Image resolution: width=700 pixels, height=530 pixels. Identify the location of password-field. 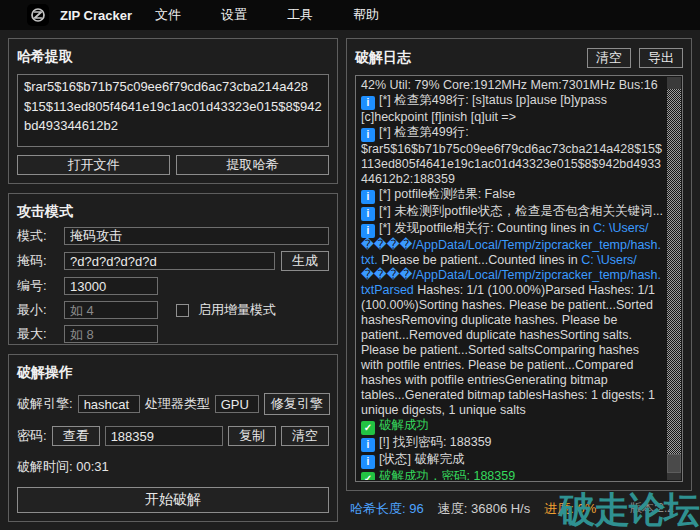
(164, 436).